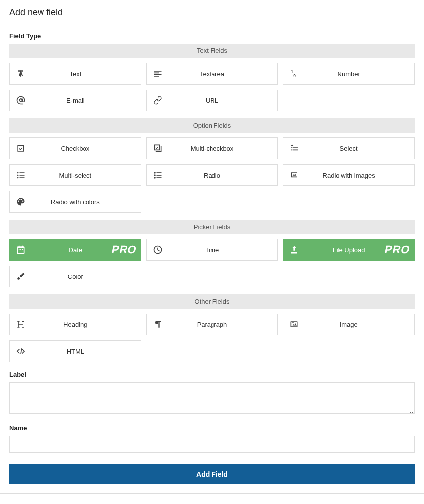  Describe the element at coordinates (21, 351) in the screenshot. I see `code-icon` at that location.